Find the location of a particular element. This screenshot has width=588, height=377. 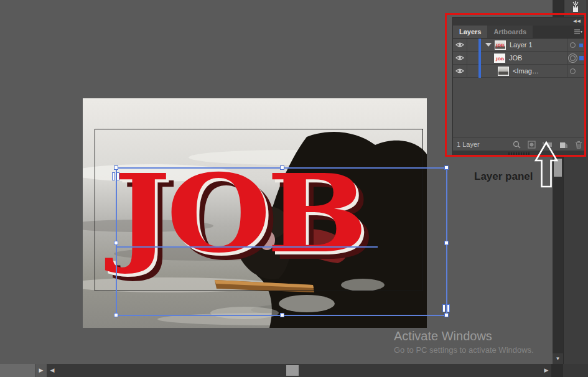

status-bar is located at coordinates (17, 371).